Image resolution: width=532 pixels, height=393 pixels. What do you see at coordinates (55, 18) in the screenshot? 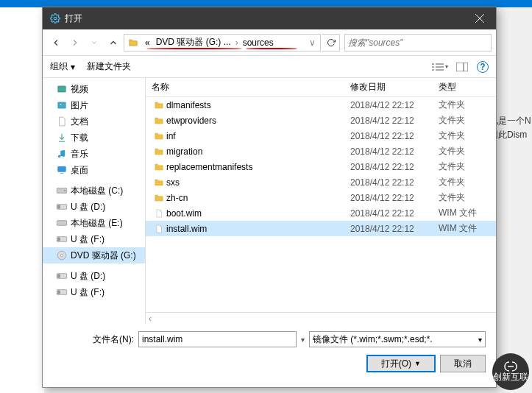
I see `gear-icon` at bounding box center [55, 18].